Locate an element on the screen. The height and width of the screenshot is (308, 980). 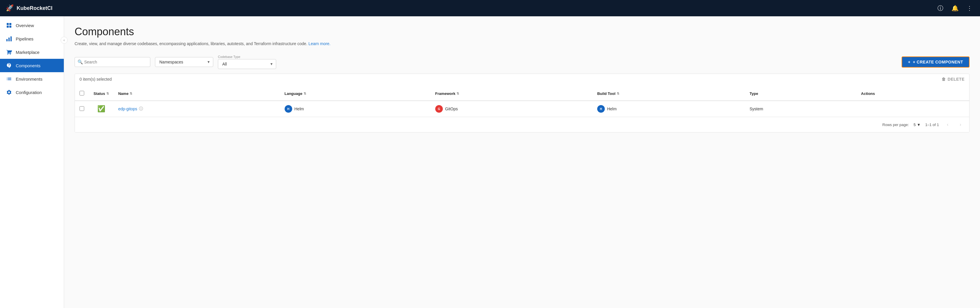
component-info-icon: ⓘ is located at coordinates (141, 109).